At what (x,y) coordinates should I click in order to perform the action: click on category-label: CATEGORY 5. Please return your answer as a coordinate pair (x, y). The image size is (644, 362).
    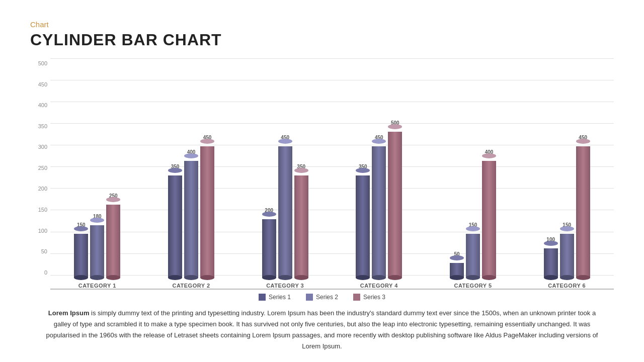
    Looking at the image, I should click on (473, 286).